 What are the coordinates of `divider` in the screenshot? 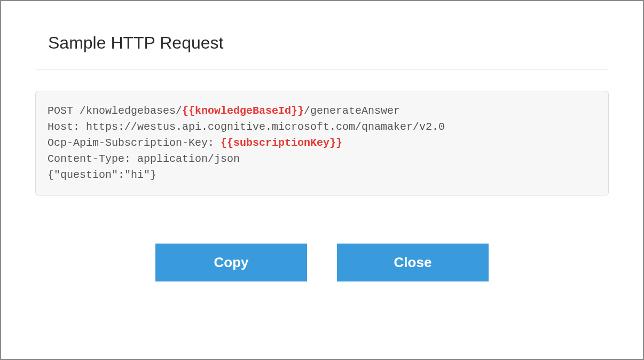 It's located at (322, 69).